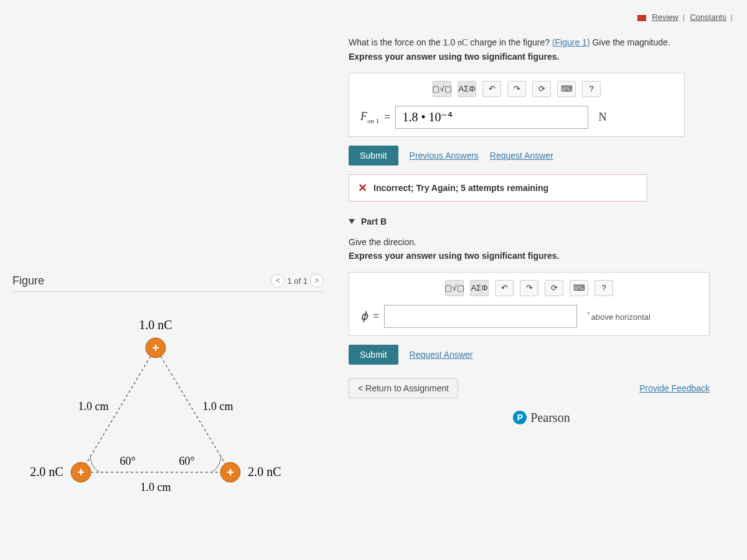  Describe the element at coordinates (454, 57) in the screenshot. I see `part-a-instruction: Express your answer using two significan…` at that location.